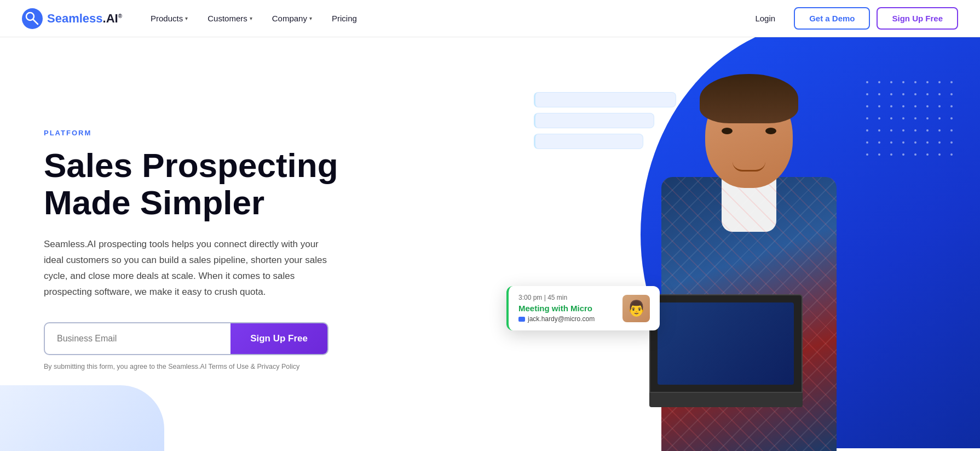 The width and height of the screenshot is (980, 451). I want to click on navigation: Seamless.AI® Products ▾ Customers ▾ Comp…, so click(490, 19).